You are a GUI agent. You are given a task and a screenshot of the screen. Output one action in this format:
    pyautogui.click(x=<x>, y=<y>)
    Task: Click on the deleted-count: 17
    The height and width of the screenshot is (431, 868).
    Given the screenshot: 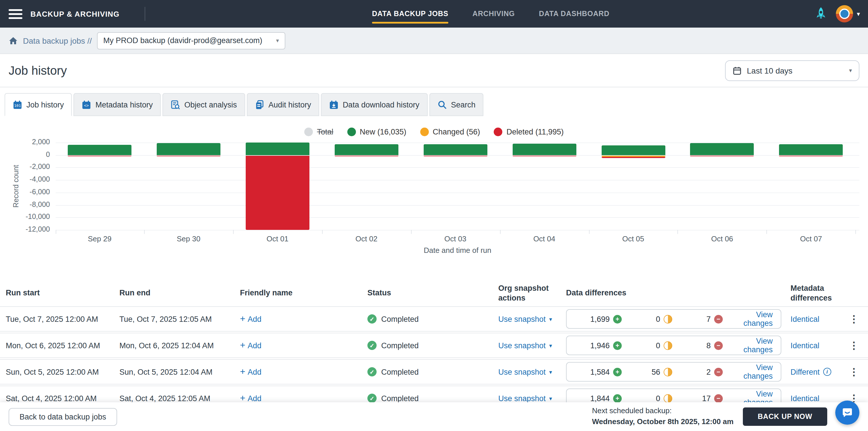 What is the action you would take?
    pyautogui.click(x=706, y=398)
    